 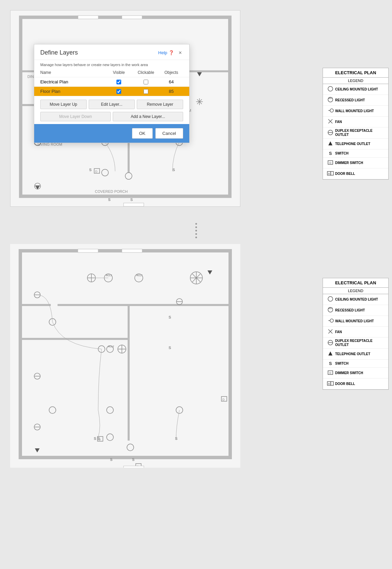 I want to click on layer-row-floor: Floor Plan 85, so click(x=112, y=92).